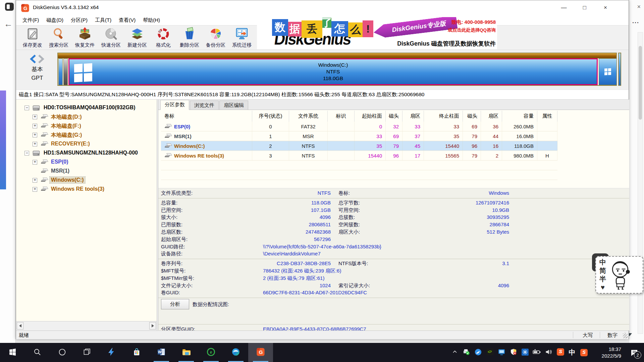  Describe the element at coordinates (87, 144) in the screenshot. I see `sidebar-item: +RECOVERY(E:)` at that location.